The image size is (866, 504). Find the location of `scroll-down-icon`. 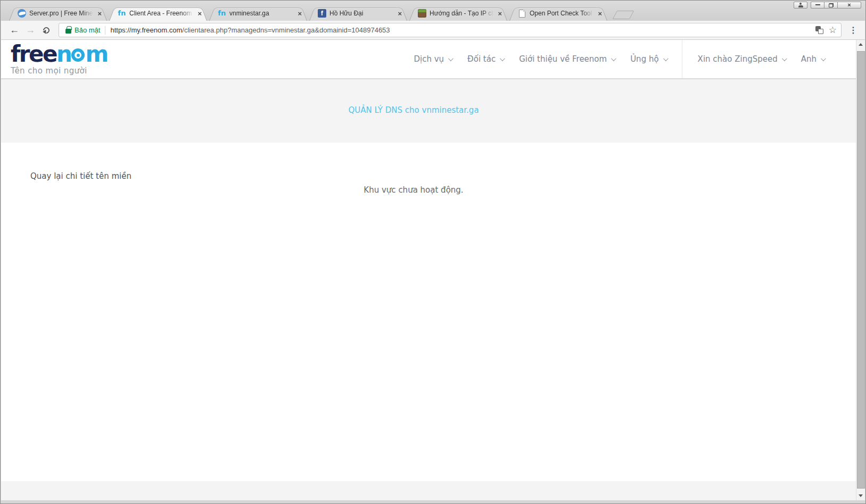

scroll-down-icon is located at coordinates (861, 496).